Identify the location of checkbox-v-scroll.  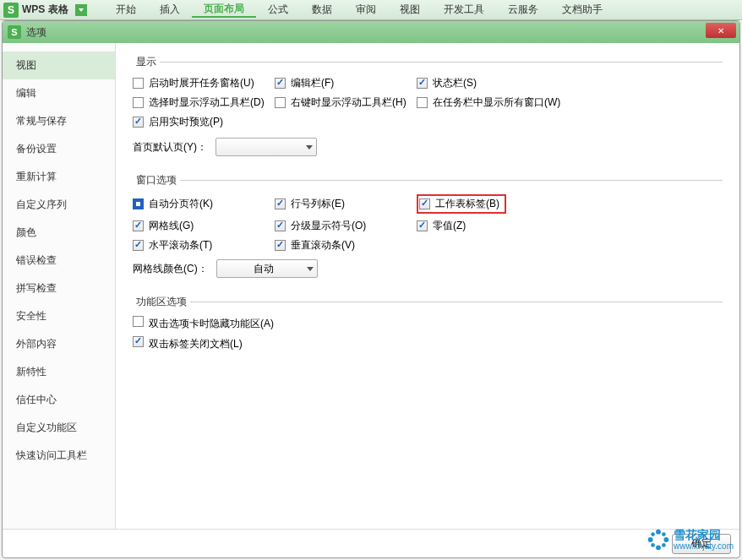
(281, 245).